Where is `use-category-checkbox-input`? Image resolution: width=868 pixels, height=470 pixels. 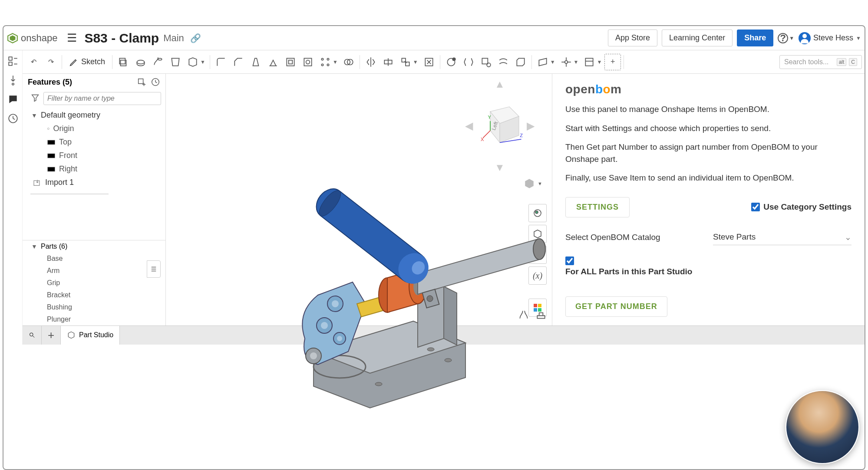
use-category-checkbox-input is located at coordinates (756, 207).